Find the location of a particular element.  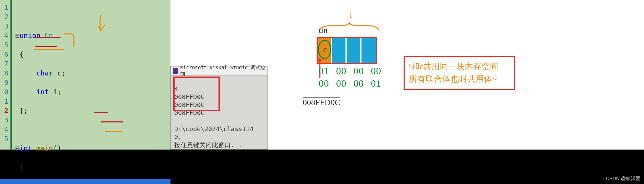

hex-row-1: 01 00 00 00 is located at coordinates (350, 71).